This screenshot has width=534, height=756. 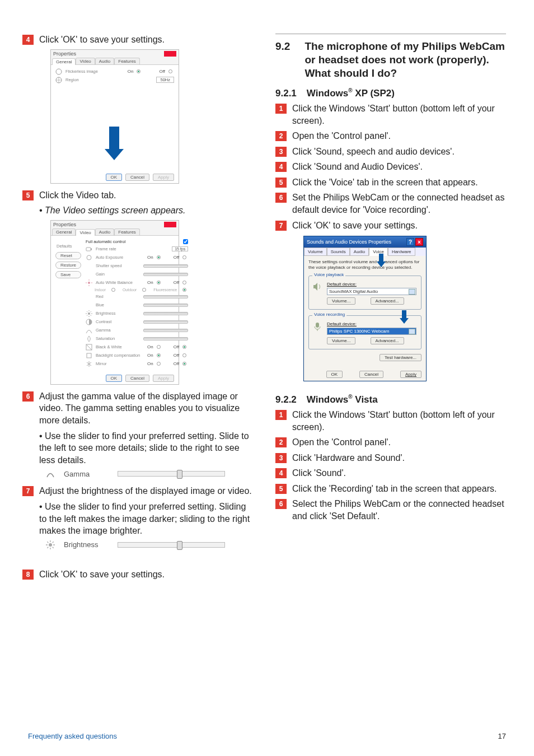 I want to click on tab-volume: Volume, so click(x=316, y=252).